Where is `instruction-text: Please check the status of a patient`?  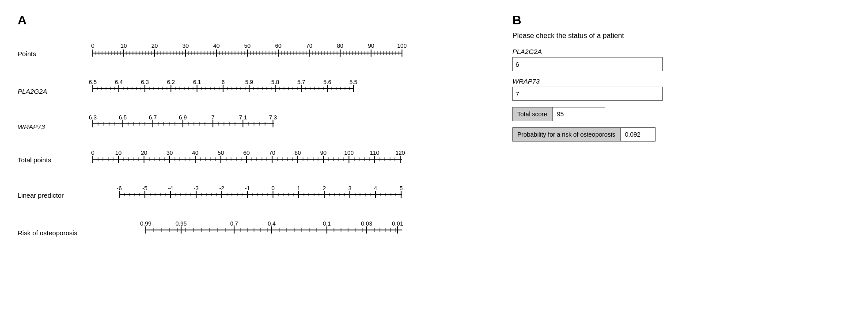
instruction-text: Please check the status of a patient is located at coordinates (677, 36).